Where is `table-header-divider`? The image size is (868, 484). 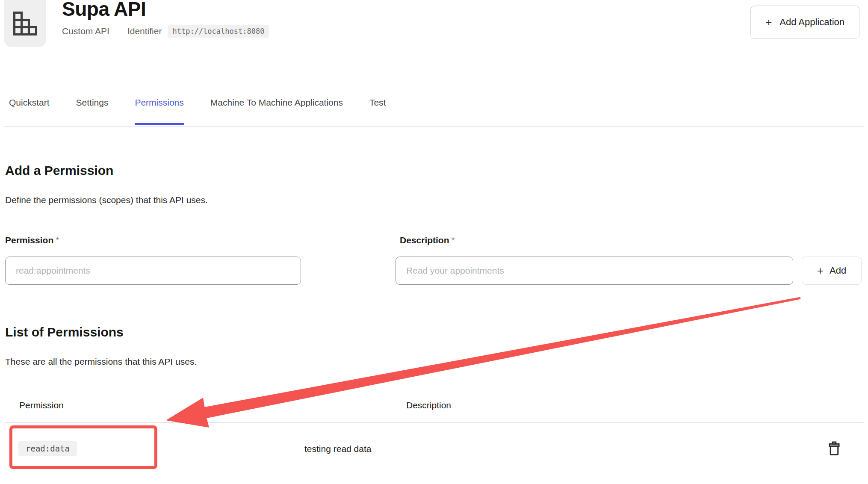
table-header-divider is located at coordinates (434, 422).